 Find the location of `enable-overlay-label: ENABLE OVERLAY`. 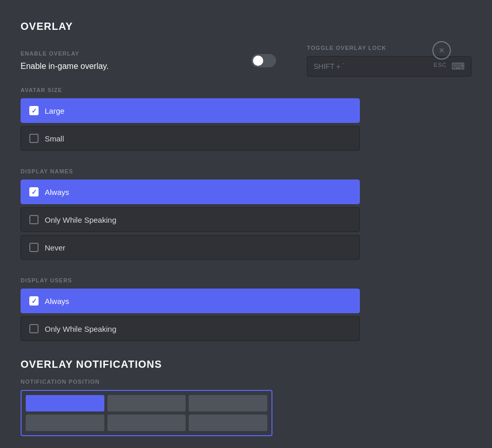

enable-overlay-label: ENABLE OVERLAY is located at coordinates (65, 53).